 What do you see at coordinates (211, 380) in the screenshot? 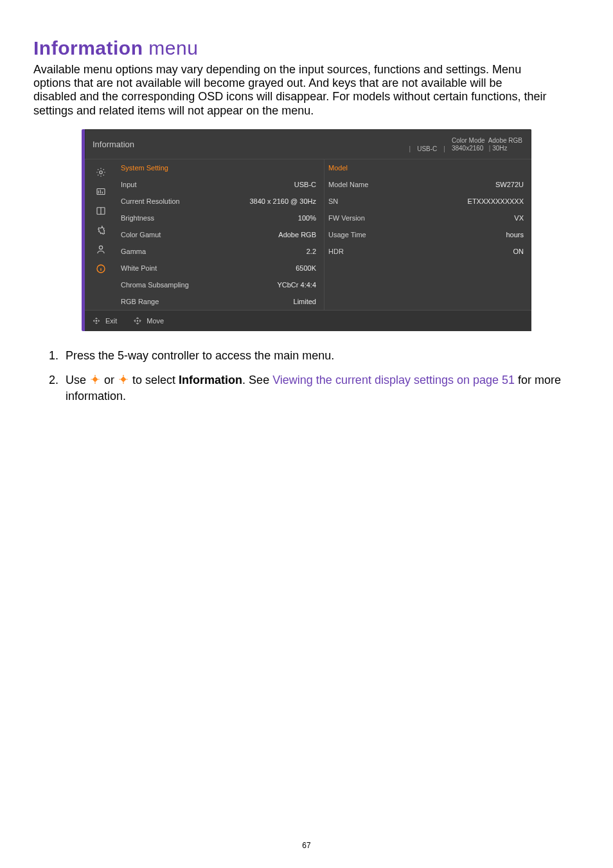
I see `step-2-bold: Information` at bounding box center [211, 380].